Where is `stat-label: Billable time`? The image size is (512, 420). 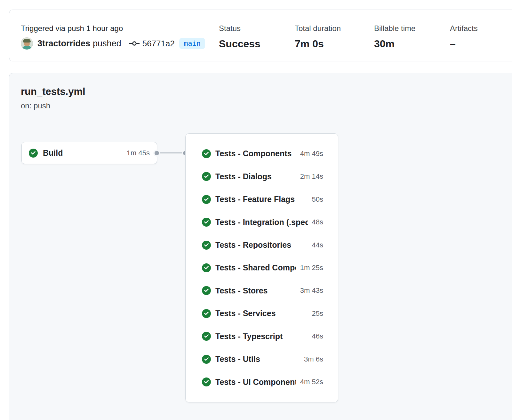 stat-label: Billable time is located at coordinates (395, 28).